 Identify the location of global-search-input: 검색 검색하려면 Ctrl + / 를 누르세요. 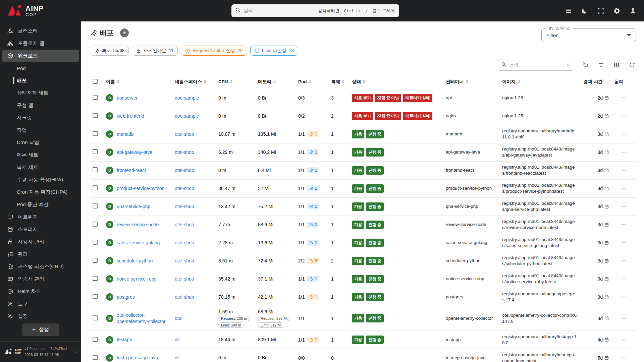
(315, 11).